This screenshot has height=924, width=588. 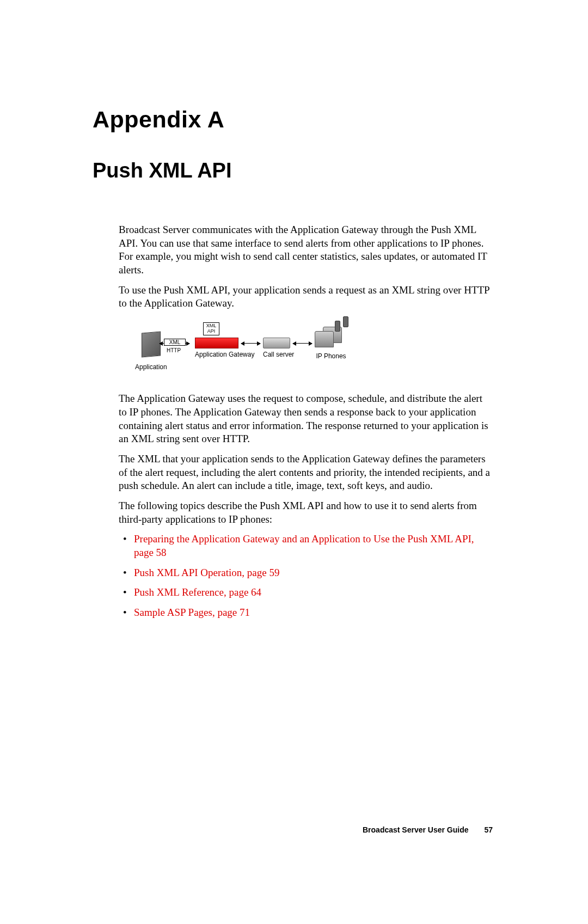 What do you see at coordinates (306, 576) in the screenshot?
I see `topics-list: Preparing the Application Gateway and an…` at bounding box center [306, 576].